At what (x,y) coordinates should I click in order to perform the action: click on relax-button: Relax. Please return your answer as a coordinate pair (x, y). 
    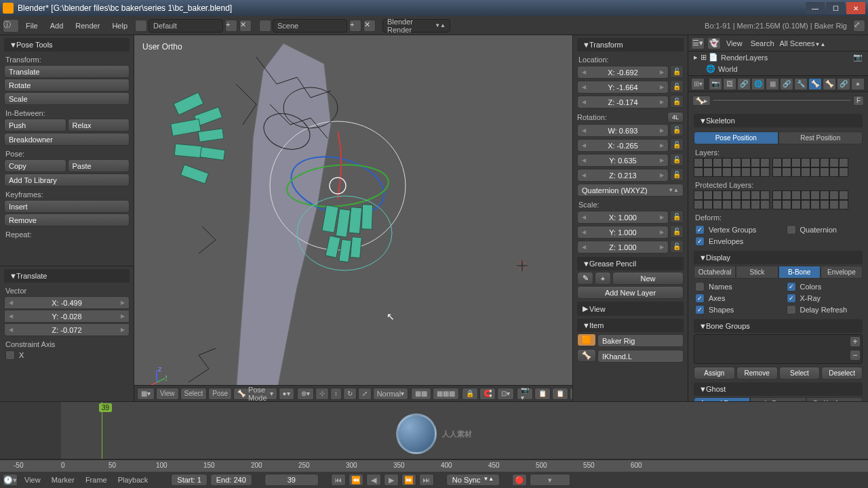
    Looking at the image, I should click on (99, 125).